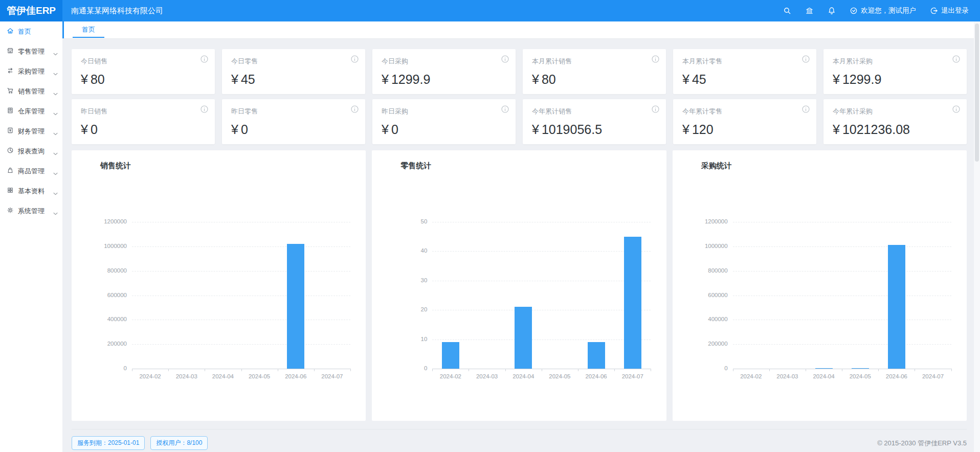 The width and height of the screenshot is (980, 452). What do you see at coordinates (977, 237) in the screenshot?
I see `scrollbar-track` at bounding box center [977, 237].